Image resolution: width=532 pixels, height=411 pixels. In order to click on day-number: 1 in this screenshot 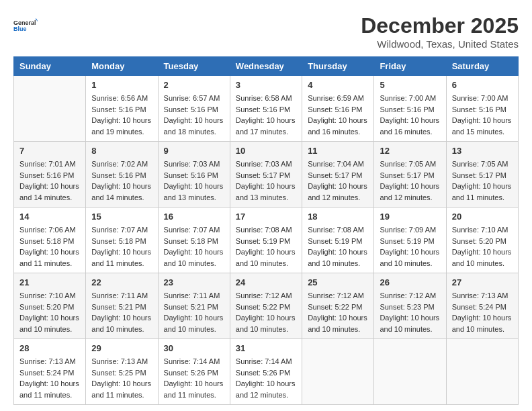, I will do `click(122, 85)`.